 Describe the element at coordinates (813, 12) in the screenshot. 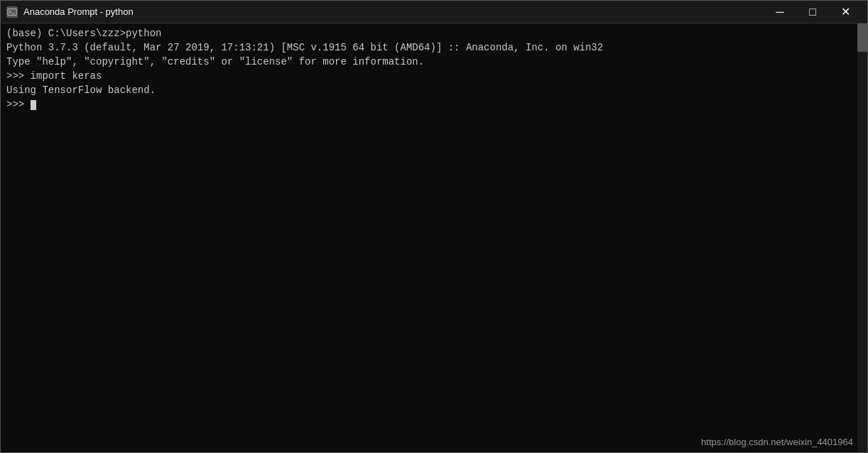

I see `maximize-button: □` at that location.